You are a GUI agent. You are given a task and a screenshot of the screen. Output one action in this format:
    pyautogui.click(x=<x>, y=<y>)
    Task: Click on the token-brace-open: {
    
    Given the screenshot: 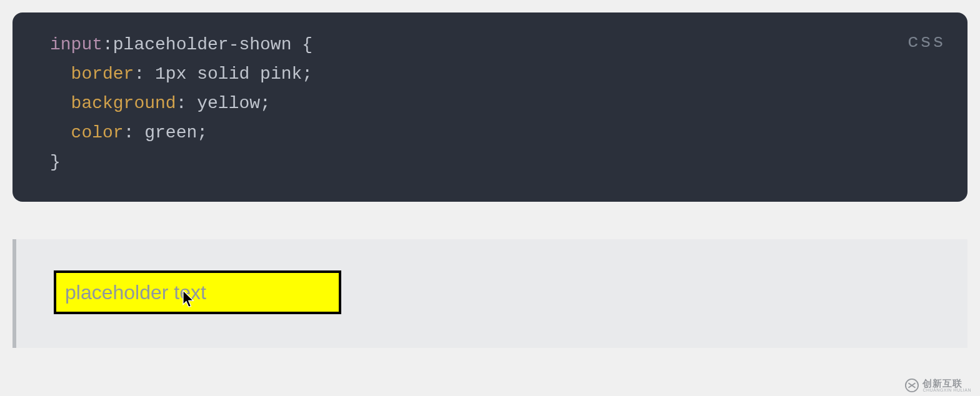 What is the action you would take?
    pyautogui.click(x=302, y=45)
    